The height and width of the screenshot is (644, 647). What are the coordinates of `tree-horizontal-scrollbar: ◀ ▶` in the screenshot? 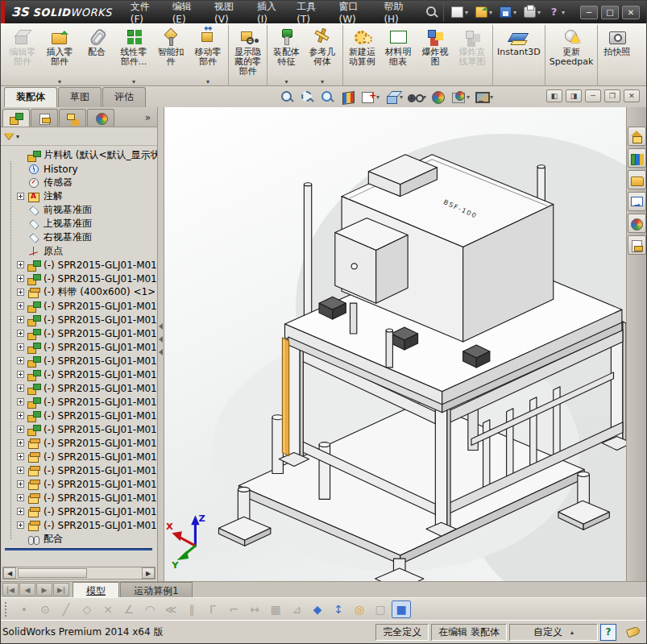 It's located at (79, 573).